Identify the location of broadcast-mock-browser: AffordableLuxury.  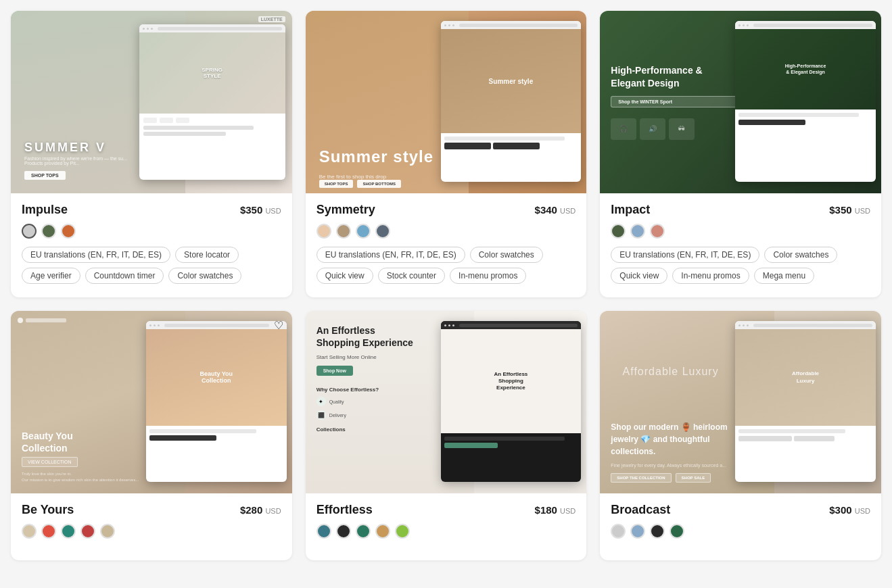
(805, 401).